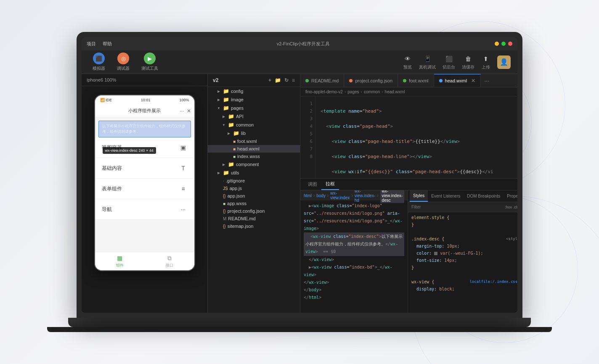  Describe the element at coordinates (145, 111) in the screenshot. I see `phone-nav-bar: 小程序组件展示 ··· ✕` at that location.